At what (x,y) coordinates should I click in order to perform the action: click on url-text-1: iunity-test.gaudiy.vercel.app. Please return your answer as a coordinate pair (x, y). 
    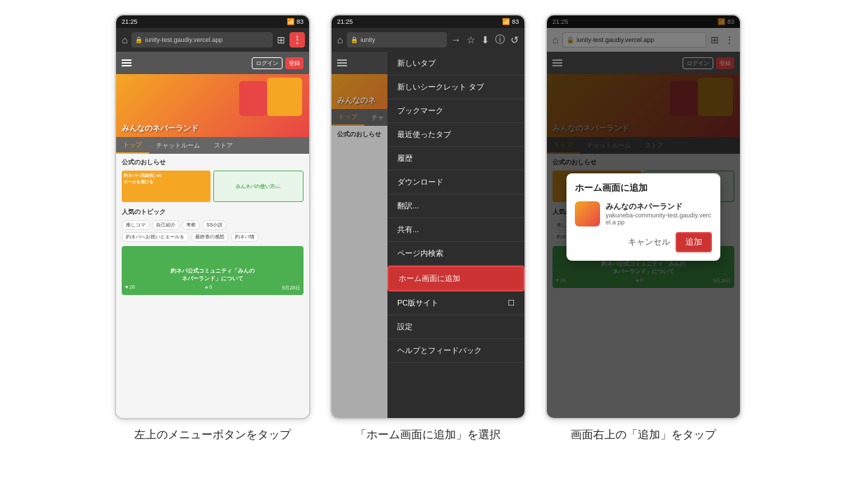
    Looking at the image, I should click on (183, 40).